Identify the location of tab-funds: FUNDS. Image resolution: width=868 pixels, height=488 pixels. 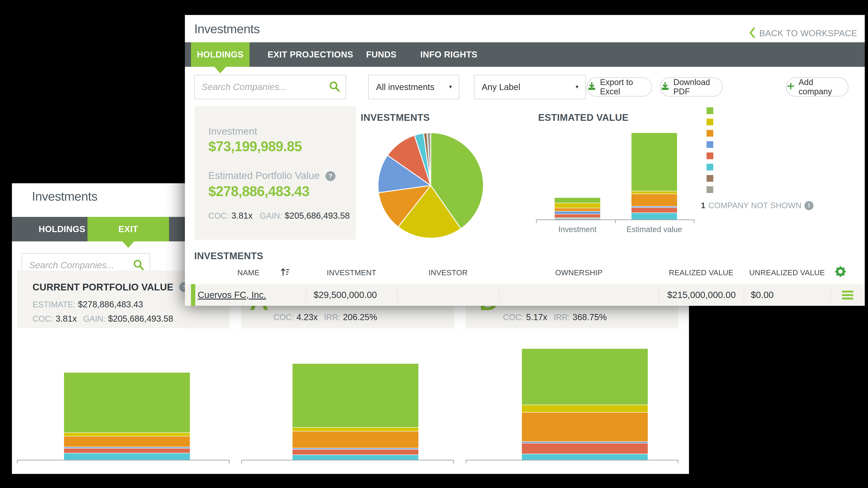
(381, 55).